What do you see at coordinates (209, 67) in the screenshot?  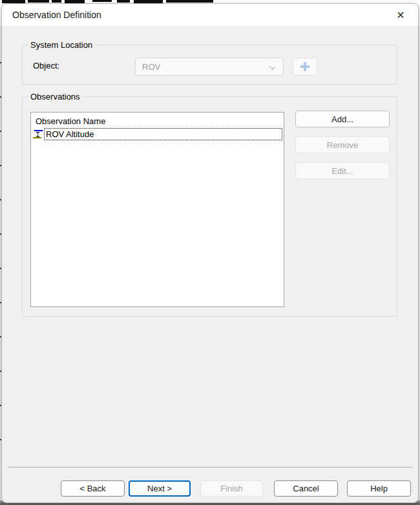 I see `object-combobox: ROV` at bounding box center [209, 67].